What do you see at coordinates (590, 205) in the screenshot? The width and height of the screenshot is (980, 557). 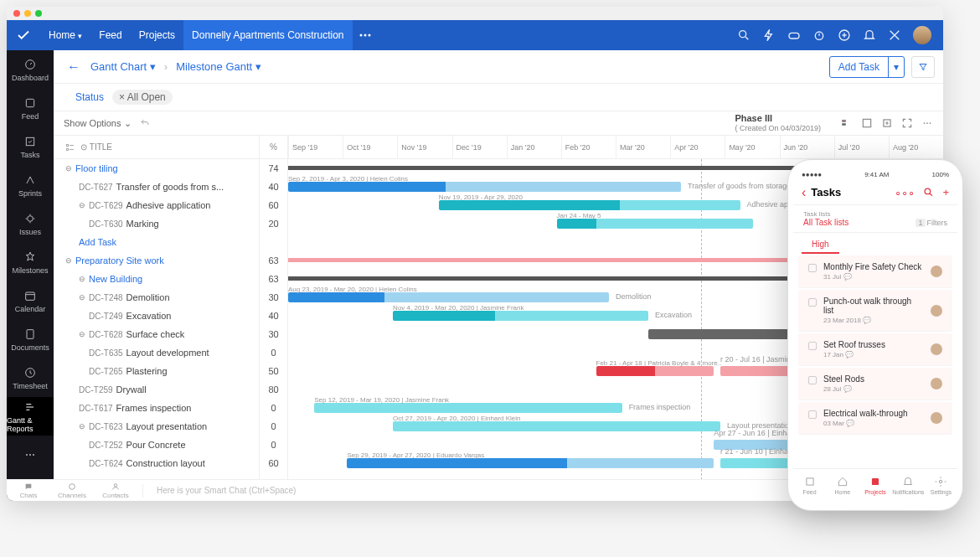 I see `gantt-bar: Nov 19, 2019 - Apr 29, 2020` at bounding box center [590, 205].